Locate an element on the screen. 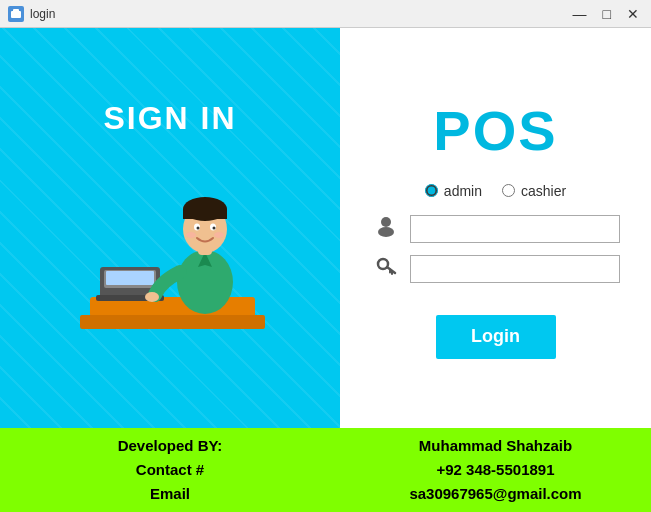 The height and width of the screenshot is (512, 651). username-row is located at coordinates (496, 229).